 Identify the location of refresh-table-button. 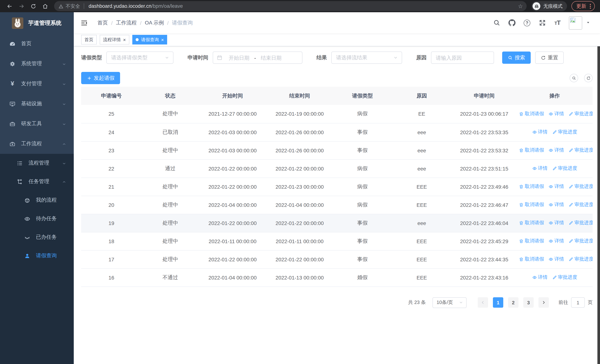
(588, 78).